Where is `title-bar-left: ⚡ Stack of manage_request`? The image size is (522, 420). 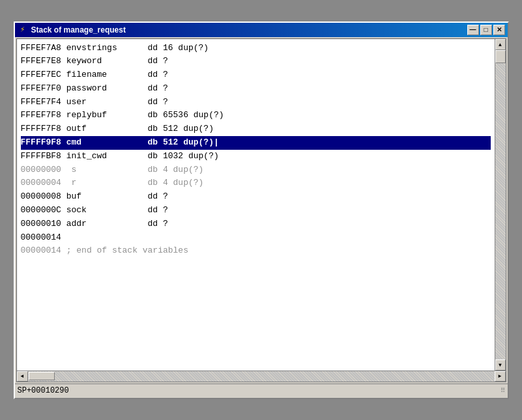
title-bar-left: ⚡ Stack of manage_request is located at coordinates (72, 30).